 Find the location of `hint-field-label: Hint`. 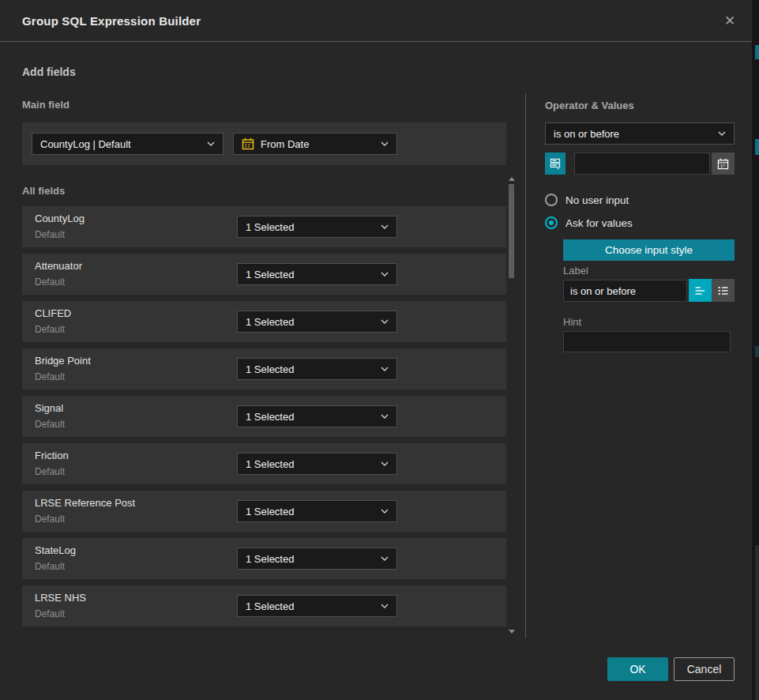

hint-field-label: Hint is located at coordinates (572, 322).